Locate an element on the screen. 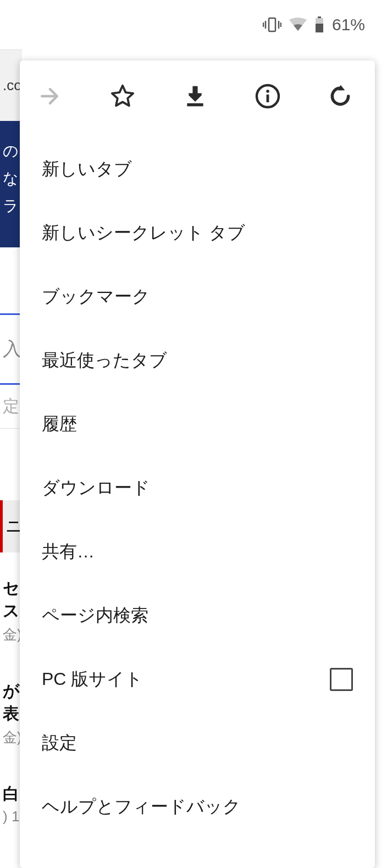 The width and height of the screenshot is (387, 868). vibrate-icon is located at coordinates (272, 25).